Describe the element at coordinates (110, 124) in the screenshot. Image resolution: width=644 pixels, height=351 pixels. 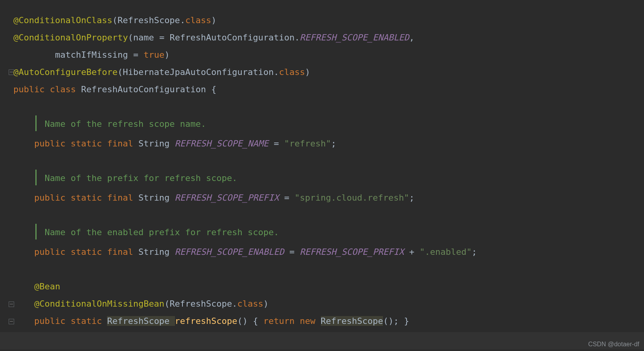
I see `javadoc-line: Name of the refresh scope name.` at that location.